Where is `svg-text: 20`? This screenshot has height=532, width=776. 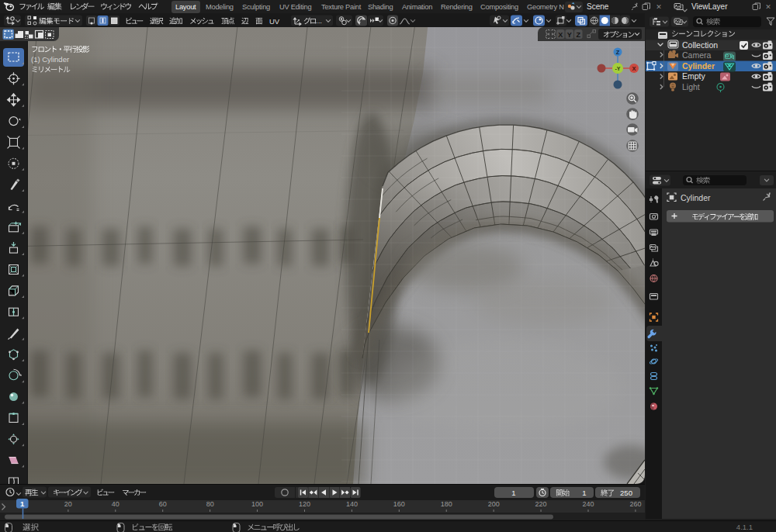 svg-text: 20 is located at coordinates (68, 504).